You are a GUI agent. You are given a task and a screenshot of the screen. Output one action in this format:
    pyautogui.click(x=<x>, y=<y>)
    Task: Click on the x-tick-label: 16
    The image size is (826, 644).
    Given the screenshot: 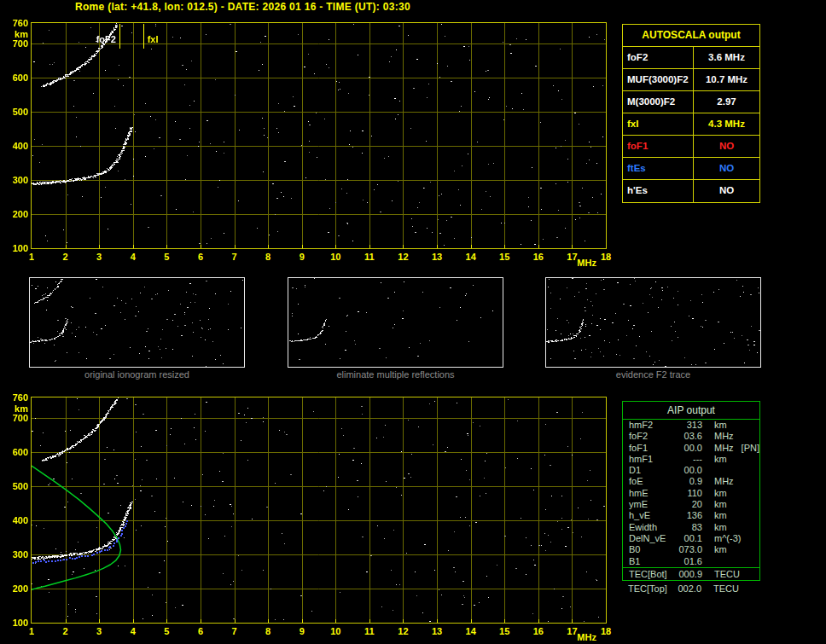 What is the action you would take?
    pyautogui.click(x=538, y=257)
    